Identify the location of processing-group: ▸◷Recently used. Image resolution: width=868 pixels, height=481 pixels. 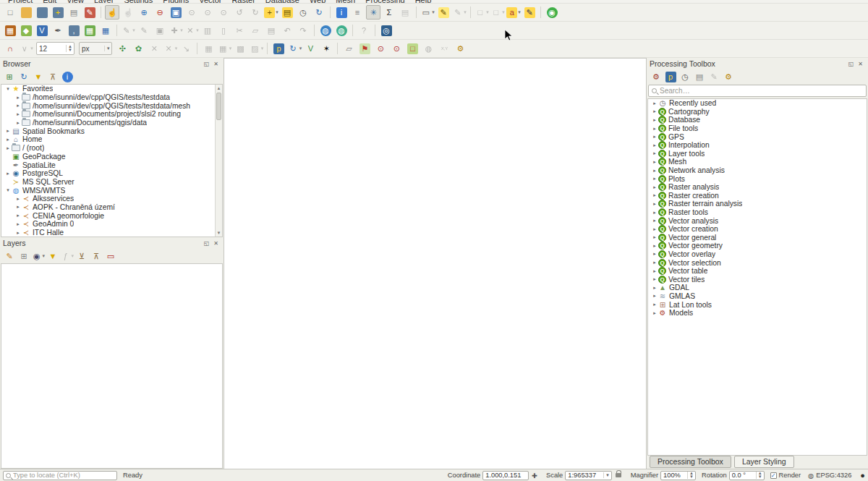
(757, 103).